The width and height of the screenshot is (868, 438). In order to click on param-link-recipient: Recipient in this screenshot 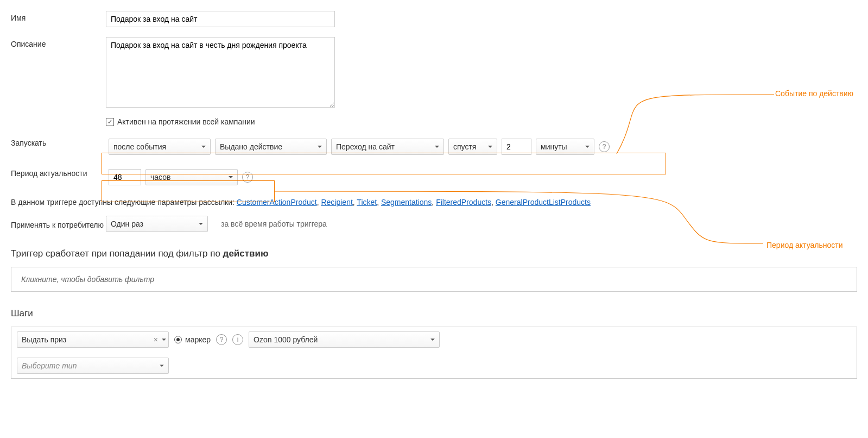, I will do `click(337, 202)`.